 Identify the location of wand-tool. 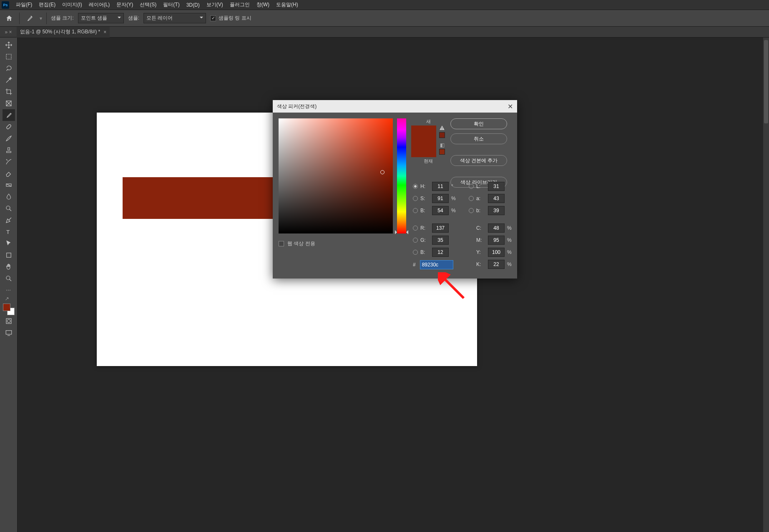
(9, 80).